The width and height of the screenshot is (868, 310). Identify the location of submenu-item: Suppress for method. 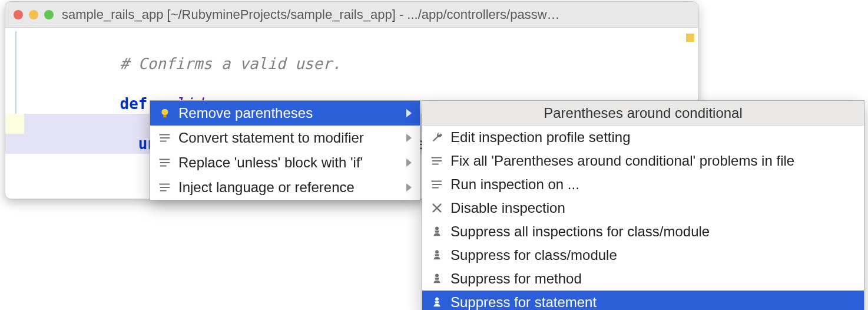
(643, 279).